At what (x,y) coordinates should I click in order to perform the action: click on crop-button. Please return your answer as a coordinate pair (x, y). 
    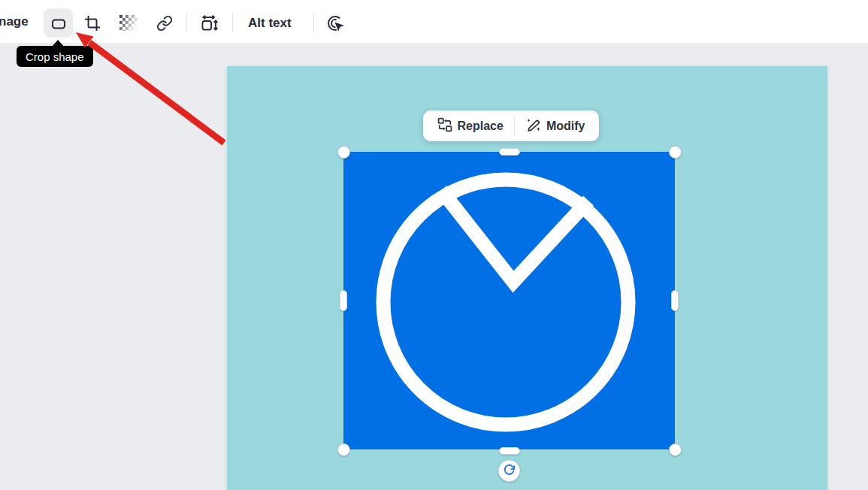
    Looking at the image, I should click on (92, 23).